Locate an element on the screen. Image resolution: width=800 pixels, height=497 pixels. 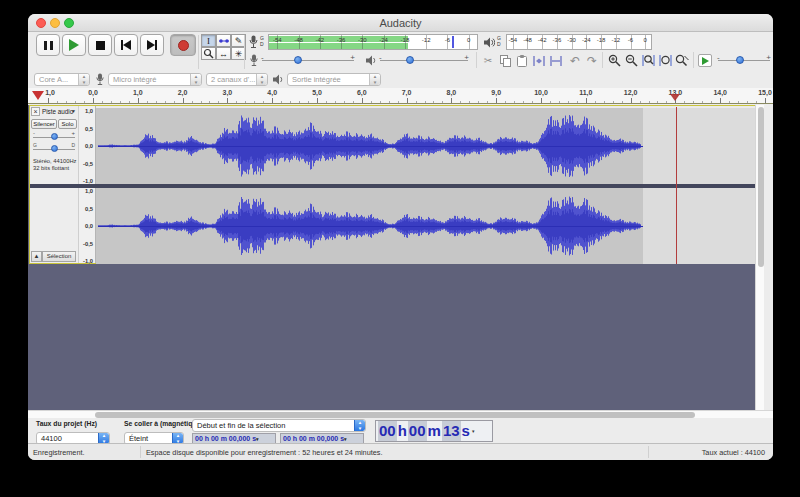
recording-volume-slider: - + is located at coordinates (308, 60).